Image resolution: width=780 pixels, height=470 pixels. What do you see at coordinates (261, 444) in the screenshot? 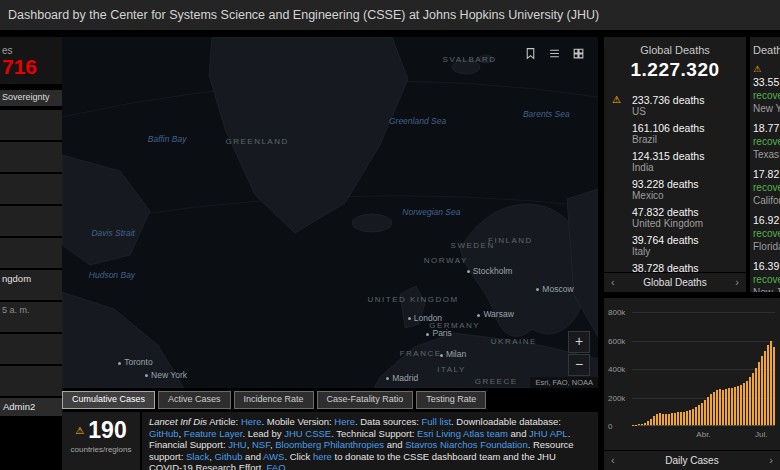
I see `credits-link: NSF` at bounding box center [261, 444].